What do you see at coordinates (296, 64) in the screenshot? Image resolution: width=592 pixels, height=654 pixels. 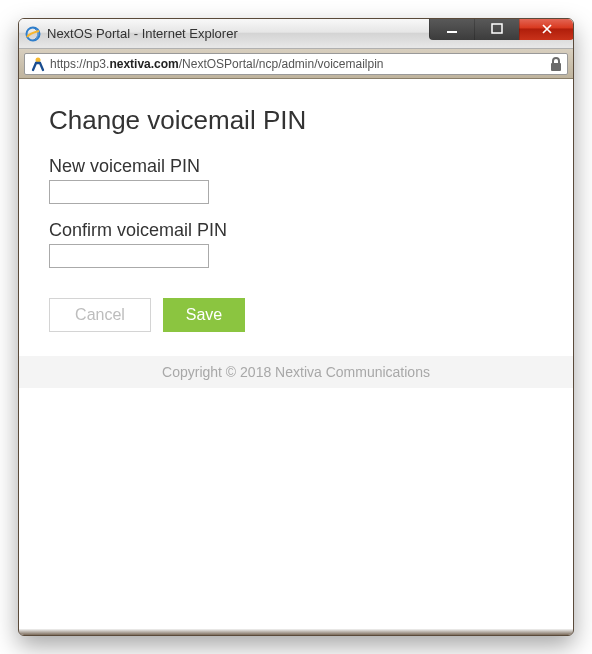 I see `address-bar: https://np3.nextiva.com/NextOSPortal/ncp…` at bounding box center [296, 64].